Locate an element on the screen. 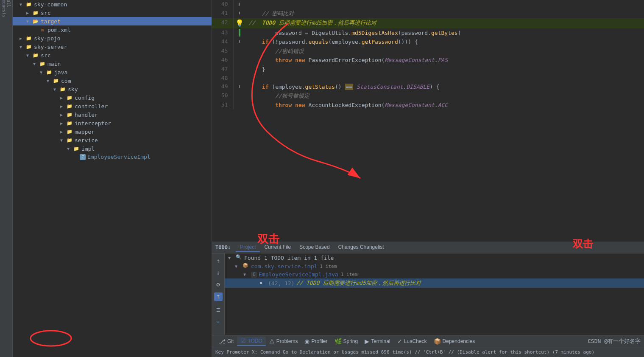 The width and height of the screenshot is (644, 357). spring-label: Spring is located at coordinates (351, 341).